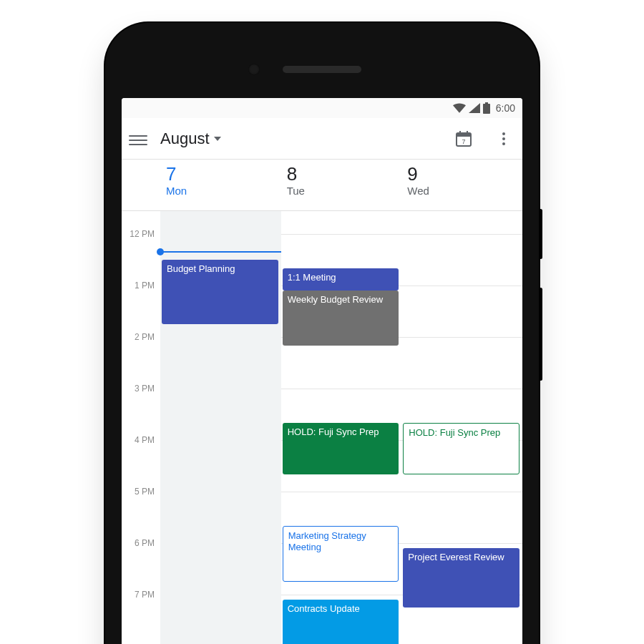 This screenshot has width=644, height=644. Describe the element at coordinates (462, 428) in the screenshot. I see `day-column: HOLD: Fuji Sync PrepProject Everest Revi…` at that location.